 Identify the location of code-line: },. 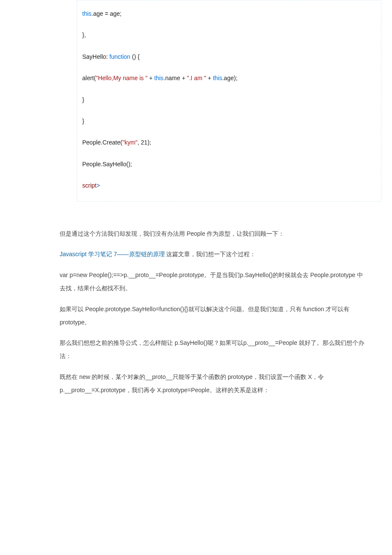
(229, 35).